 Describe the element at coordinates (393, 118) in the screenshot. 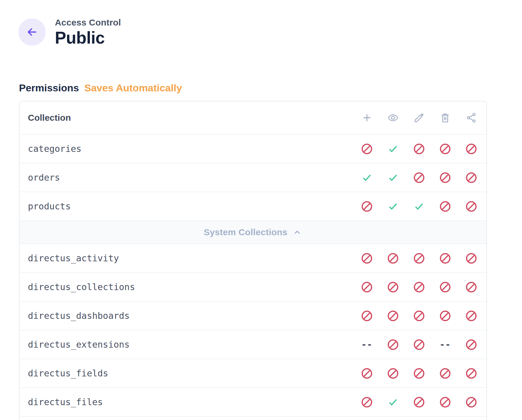

I see `read-column-header` at that location.